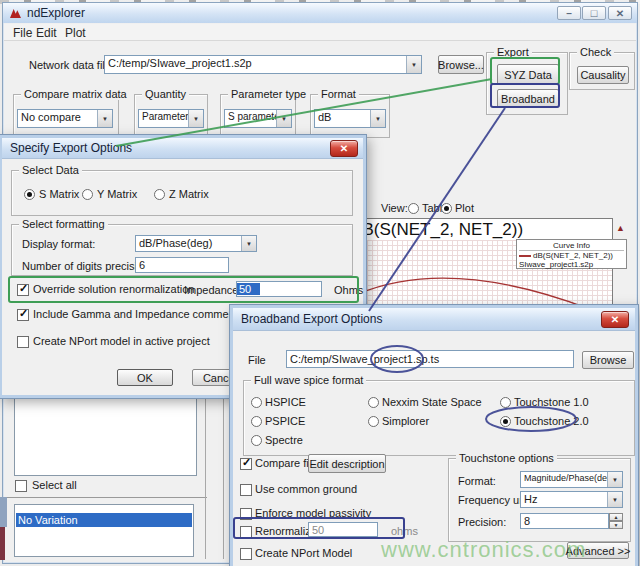 The height and width of the screenshot is (566, 640). I want to click on syz-data-button: SYZ Data, so click(528, 74).